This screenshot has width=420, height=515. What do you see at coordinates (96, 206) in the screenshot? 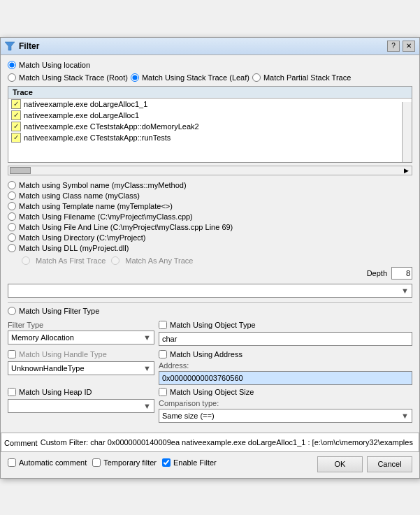
I see `match-option-2-label: Match using Template name (myTemplate<>)` at bounding box center [96, 206].